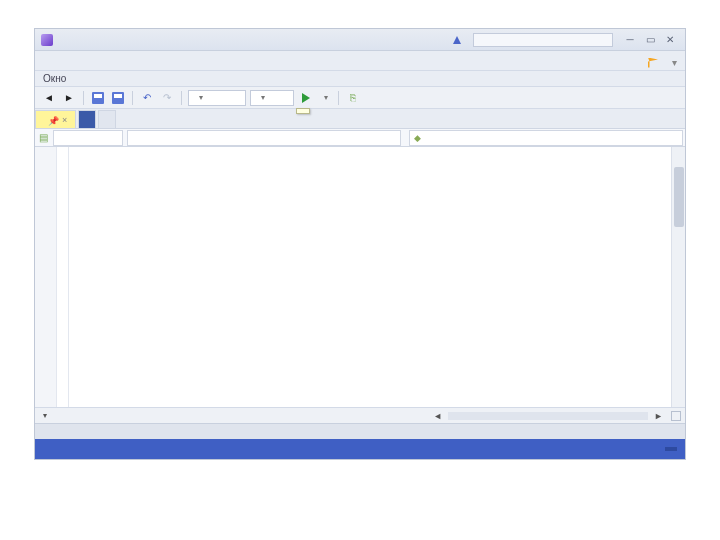  What do you see at coordinates (49, 98) in the screenshot?
I see `nav-back-button: ◄` at bounding box center [49, 98].